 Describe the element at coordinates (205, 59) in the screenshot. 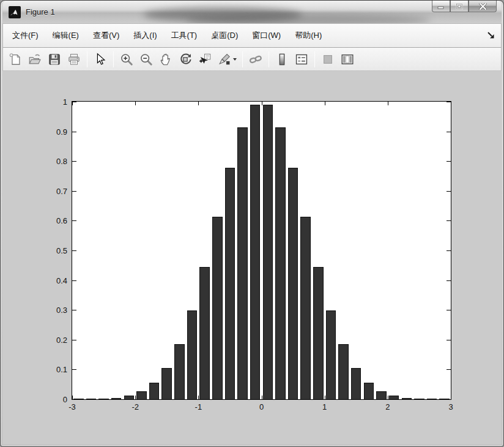

I see `data-cursor-button` at that location.